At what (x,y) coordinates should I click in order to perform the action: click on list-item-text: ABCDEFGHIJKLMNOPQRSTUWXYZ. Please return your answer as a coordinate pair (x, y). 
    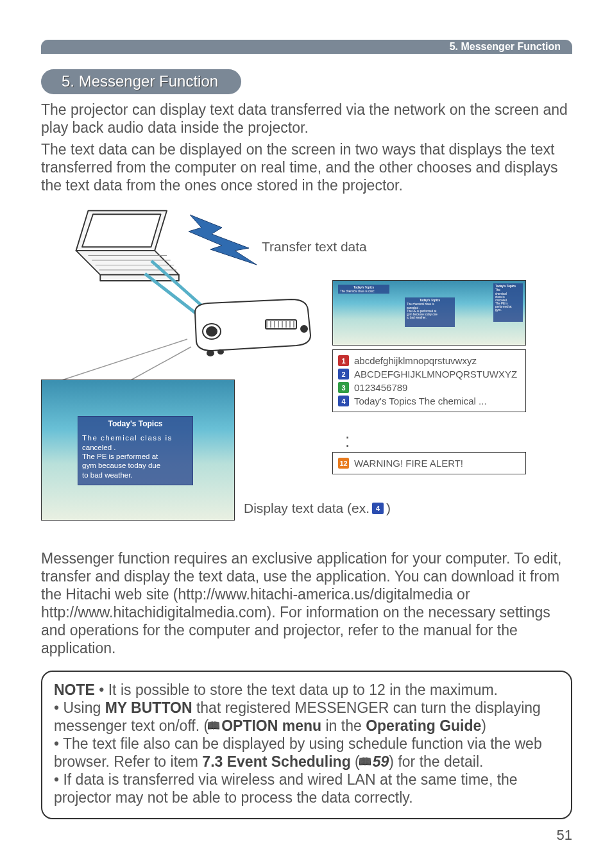
    Looking at the image, I should click on (436, 374).